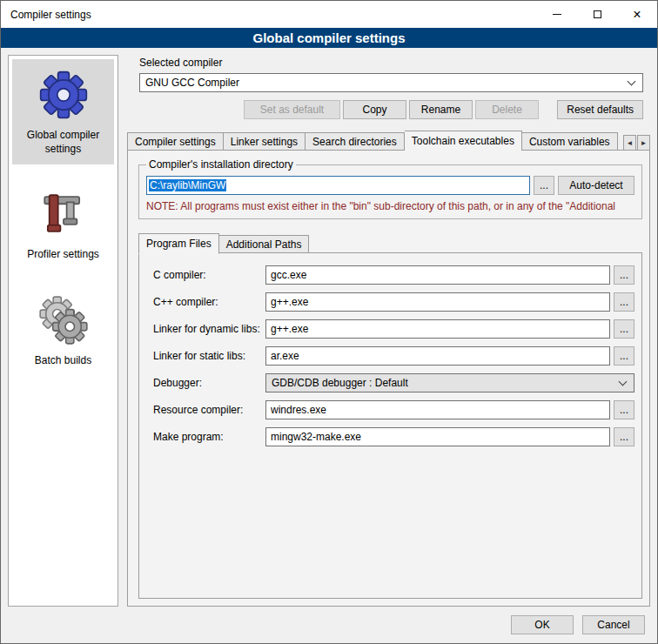  I want to click on tab-toolchain-executables: Toolchain executables, so click(463, 141).